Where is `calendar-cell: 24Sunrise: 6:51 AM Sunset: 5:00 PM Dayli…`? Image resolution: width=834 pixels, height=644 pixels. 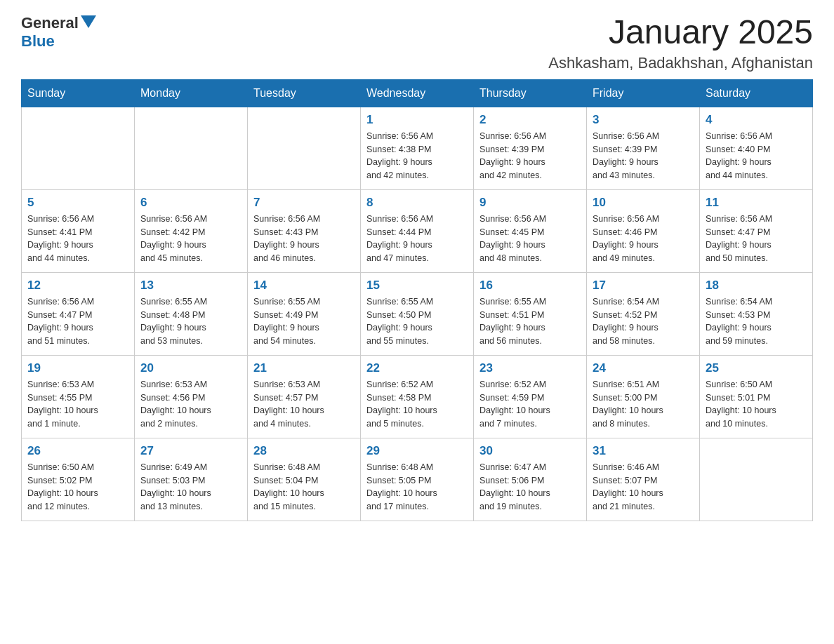
calendar-cell: 24Sunrise: 6:51 AM Sunset: 5:00 PM Dayli… is located at coordinates (643, 396).